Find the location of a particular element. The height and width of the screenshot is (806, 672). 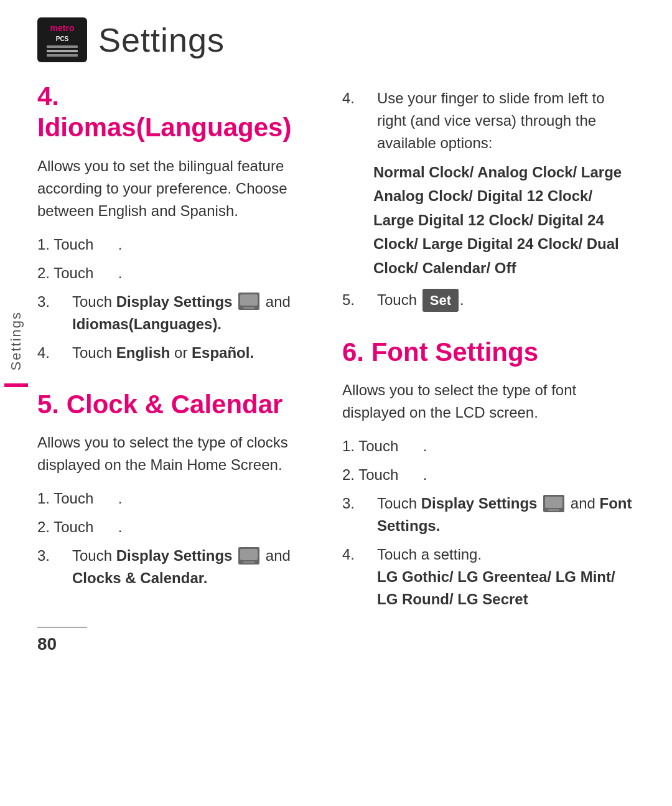

section-4-body: Allows you to set the bilingual feature … is located at coordinates (171, 189).